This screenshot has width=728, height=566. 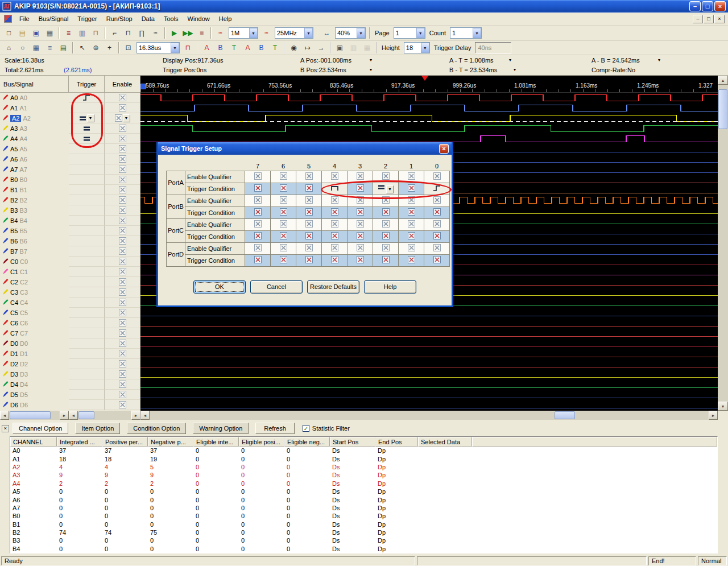 What do you see at coordinates (248, 48) in the screenshot?
I see `goto-a-bar-icon: A` at bounding box center [248, 48].